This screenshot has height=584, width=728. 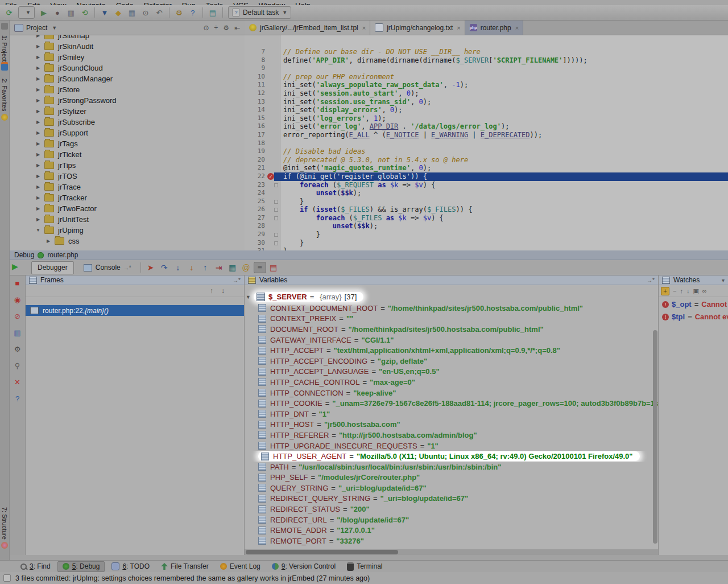 What do you see at coordinates (255, 52) in the screenshot?
I see `line-number: 7` at bounding box center [255, 52].